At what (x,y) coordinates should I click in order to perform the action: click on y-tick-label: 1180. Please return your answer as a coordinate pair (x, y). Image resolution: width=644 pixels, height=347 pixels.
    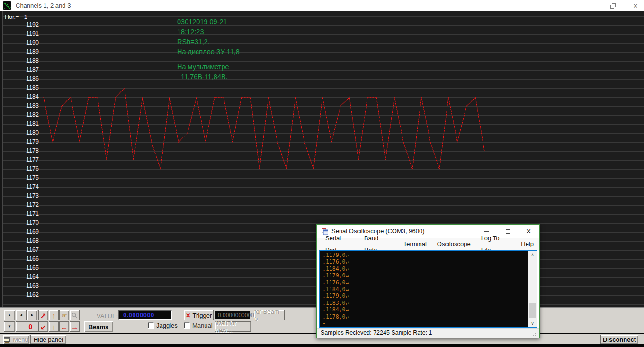
    Looking at the image, I should click on (19, 133).